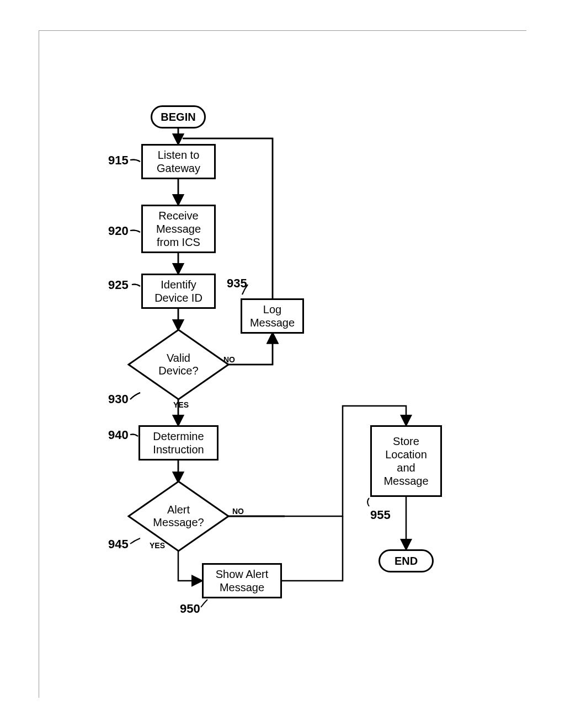  Describe the element at coordinates (317, 42) in the screenshot. I see `header-sheet: Sheet 9 of 11` at that location.